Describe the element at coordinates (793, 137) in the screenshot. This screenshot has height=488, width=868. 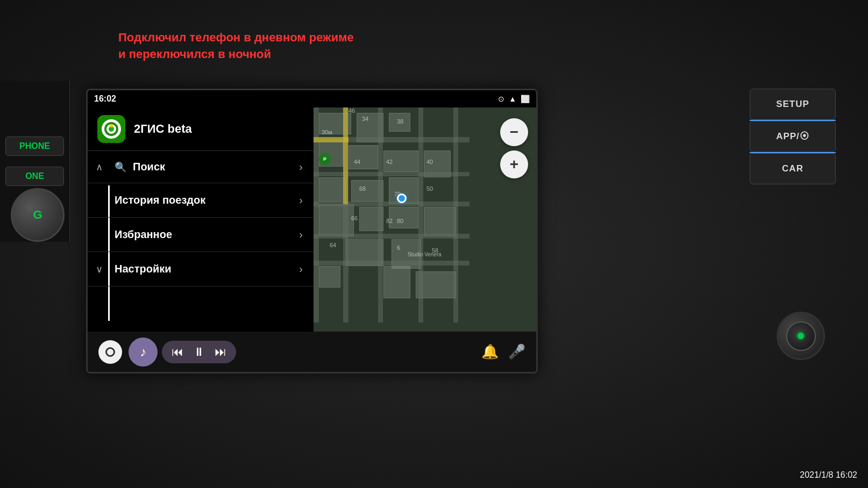
I see `right-panel: SETUP APP/⦿ CAR` at that location.